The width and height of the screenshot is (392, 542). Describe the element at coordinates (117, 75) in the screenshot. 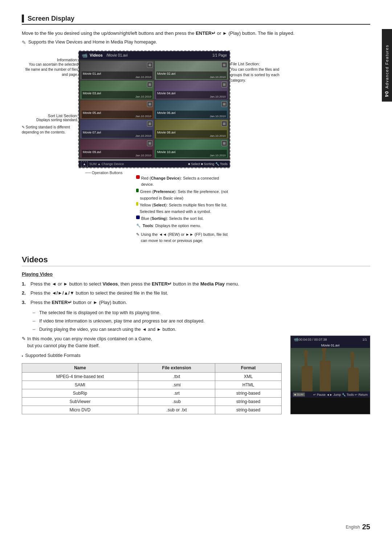

I see `thumb-info-1: Movie 01.avi Jan.10.2010` at that location.